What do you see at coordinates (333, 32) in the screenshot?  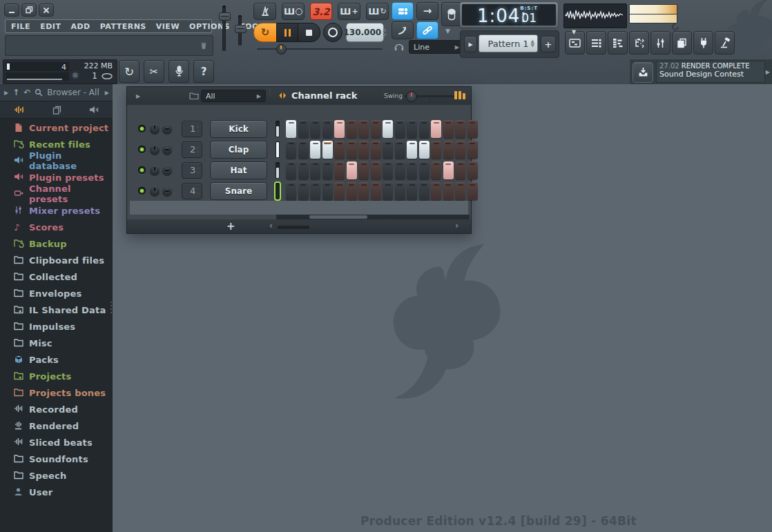 I see `record-button` at bounding box center [333, 32].